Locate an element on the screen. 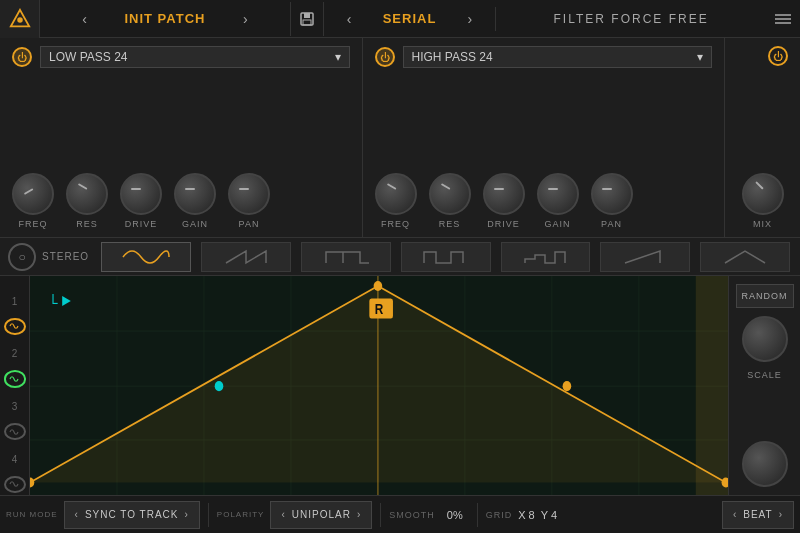  filter1-res-group: RES is located at coordinates (87, 201).